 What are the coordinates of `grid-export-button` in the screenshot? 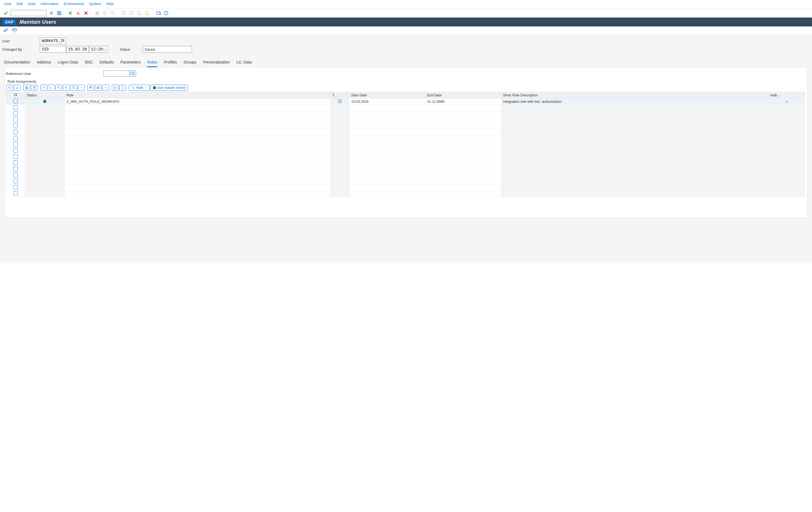 It's located at (98, 88).